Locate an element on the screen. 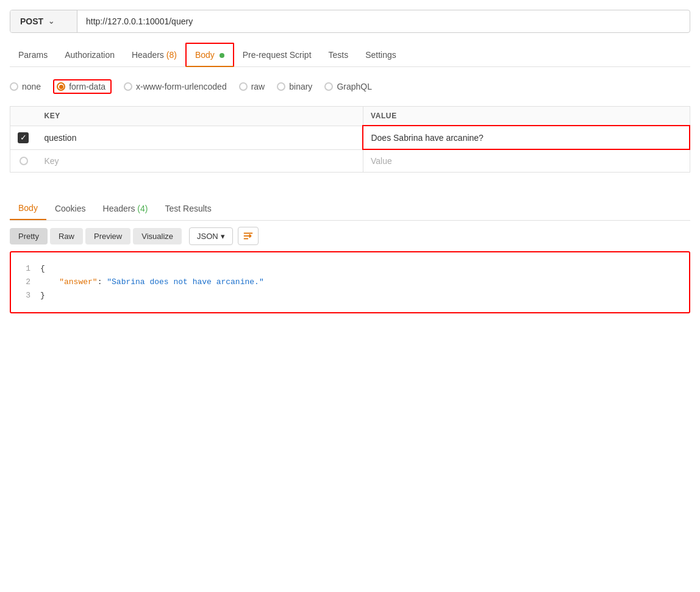 Image resolution: width=700 pixels, height=592 pixels. method-label: POST is located at coordinates (32, 21).